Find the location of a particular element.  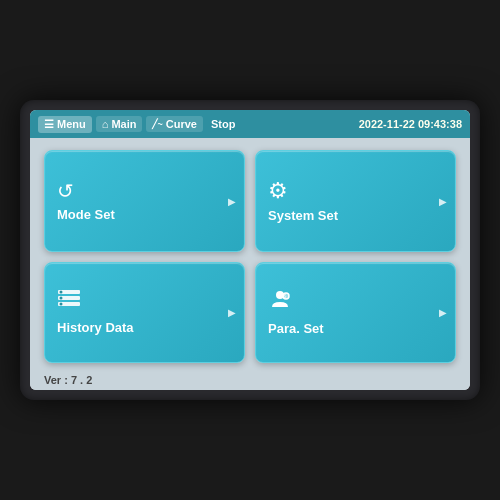

nav-menu: ☰ Menu is located at coordinates (65, 124).